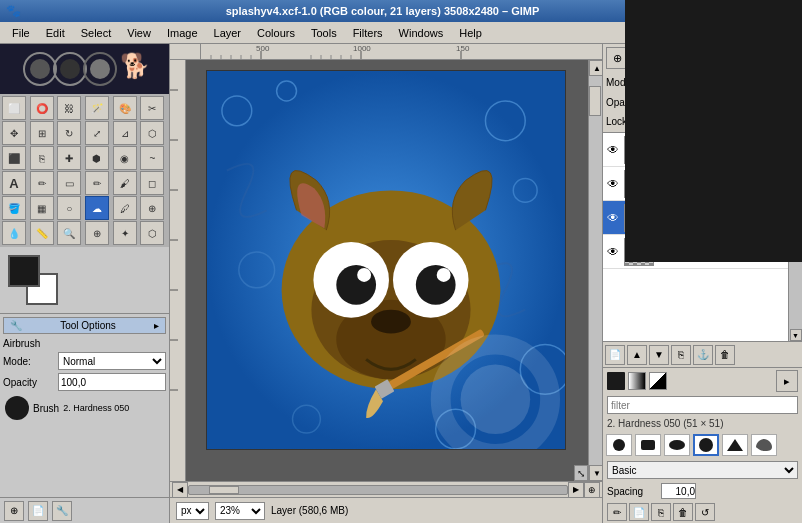  I want to click on anchor-layer-btn: ⚓, so click(703, 355).